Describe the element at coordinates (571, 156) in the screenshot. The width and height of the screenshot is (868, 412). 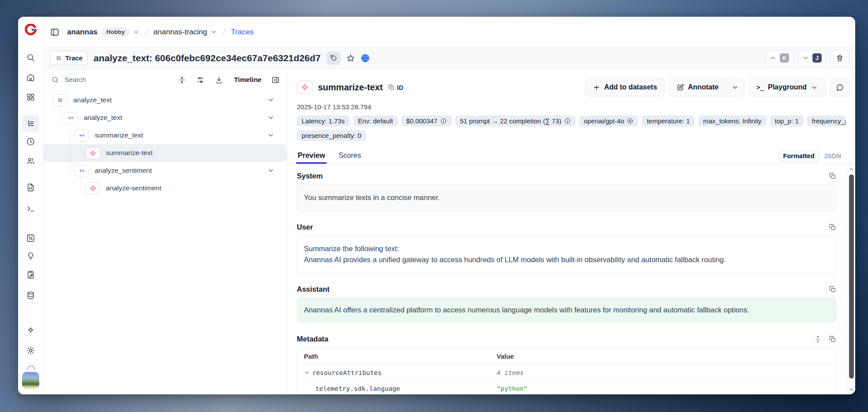
I see `detail-tabs: Preview Scores Formatted JSON` at that location.